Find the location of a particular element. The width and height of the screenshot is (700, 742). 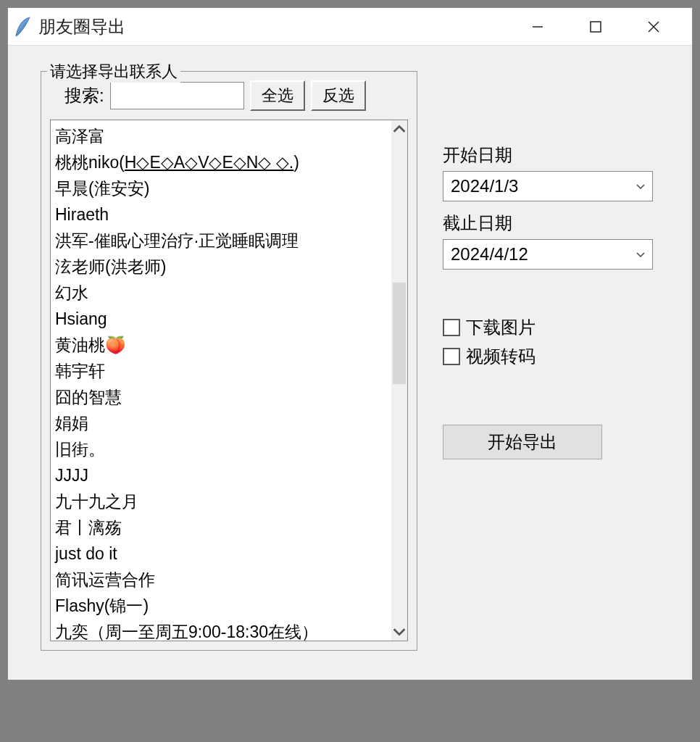

list-item: Flashy(锦一) is located at coordinates (221, 606).